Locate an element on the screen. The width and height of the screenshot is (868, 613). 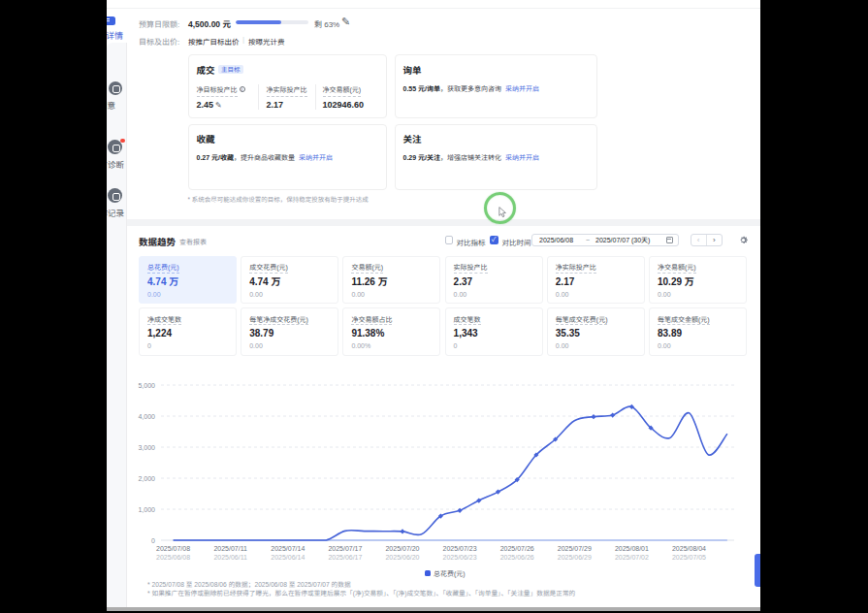
svg-text: 3,000 is located at coordinates (146, 448).